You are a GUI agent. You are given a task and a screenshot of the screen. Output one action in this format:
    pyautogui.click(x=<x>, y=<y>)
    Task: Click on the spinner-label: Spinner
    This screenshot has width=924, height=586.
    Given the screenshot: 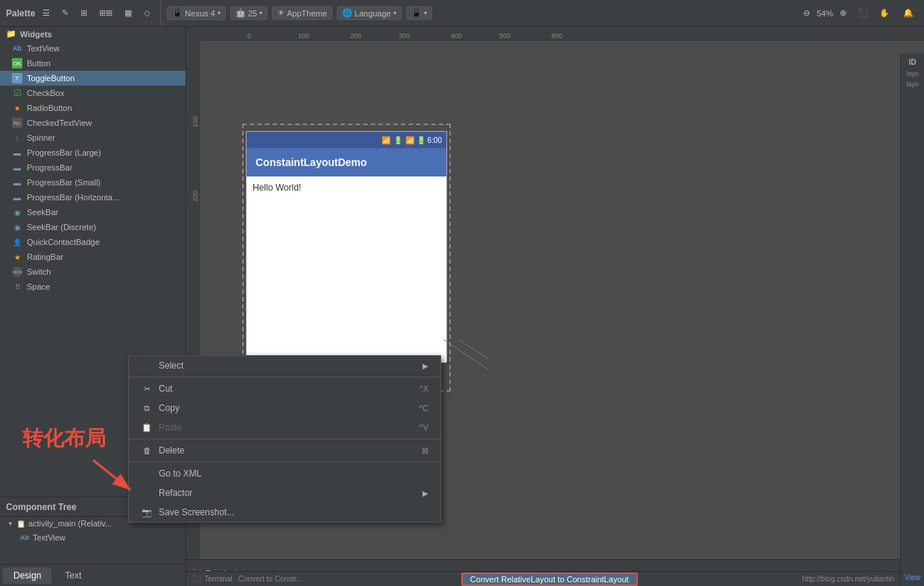 What is the action you would take?
    pyautogui.click(x=41, y=138)
    